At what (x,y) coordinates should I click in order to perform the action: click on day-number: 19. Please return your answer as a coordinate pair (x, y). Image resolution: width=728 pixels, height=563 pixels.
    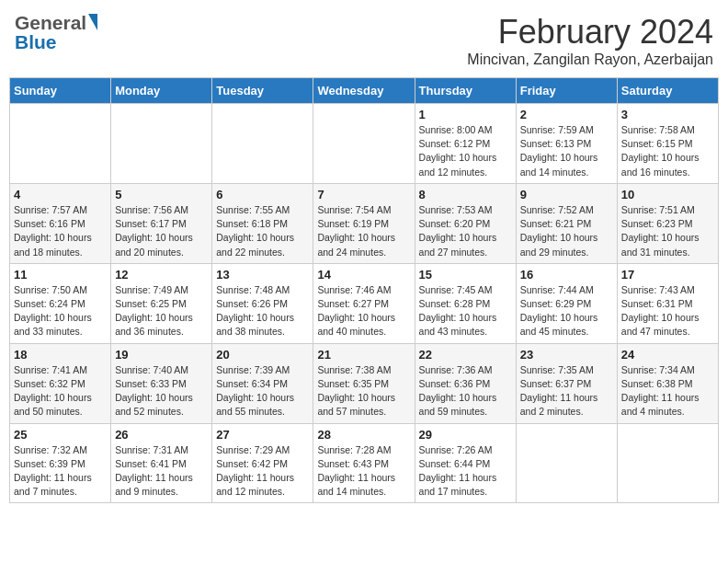
    Looking at the image, I should click on (162, 355).